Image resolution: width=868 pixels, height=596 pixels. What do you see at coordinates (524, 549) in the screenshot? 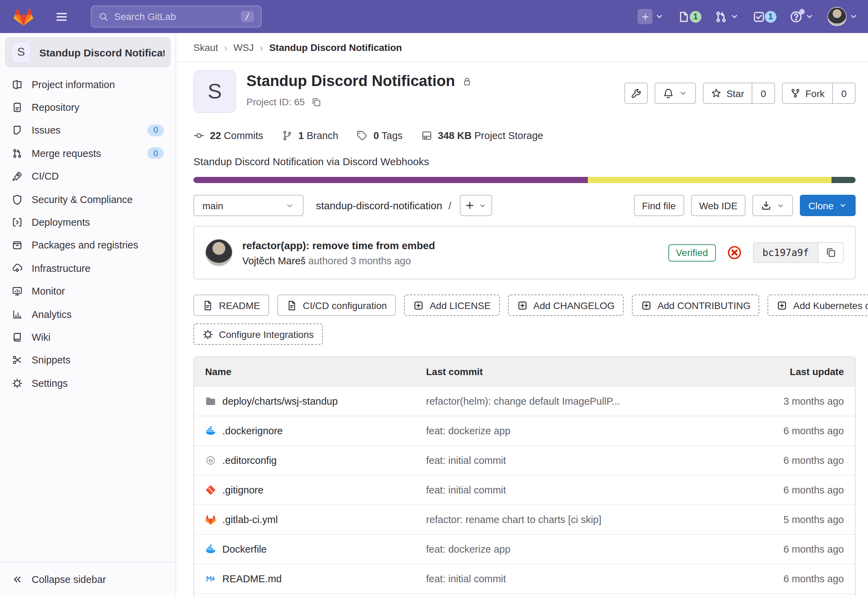
I see `table-row: Dockerfile feat: dockerize app 6 months …` at bounding box center [524, 549].